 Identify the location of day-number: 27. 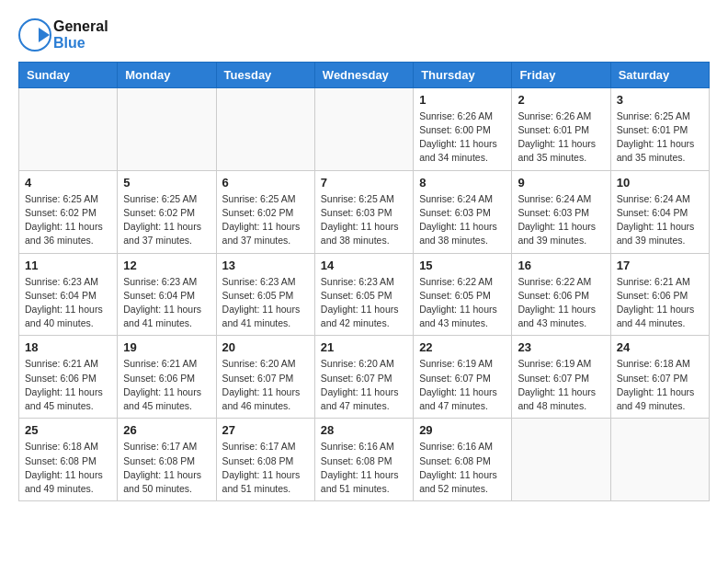
(266, 431).